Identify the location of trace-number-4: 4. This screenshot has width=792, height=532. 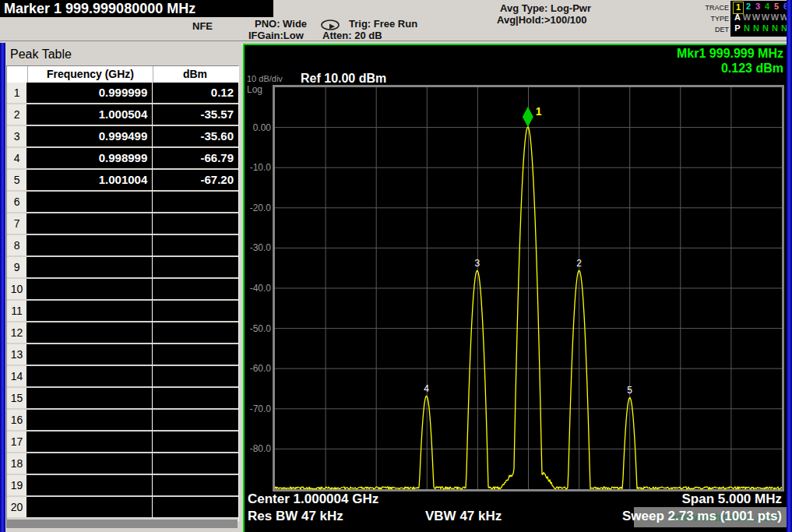
(767, 7).